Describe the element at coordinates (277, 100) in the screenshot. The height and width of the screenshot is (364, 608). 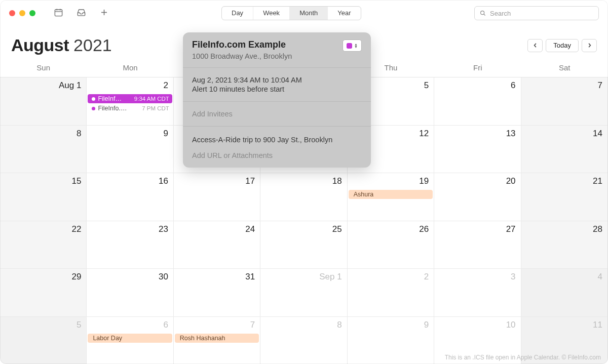
I see `event-popover: FileInfo.com Example 1000 Broadway Ave.,…` at that location.